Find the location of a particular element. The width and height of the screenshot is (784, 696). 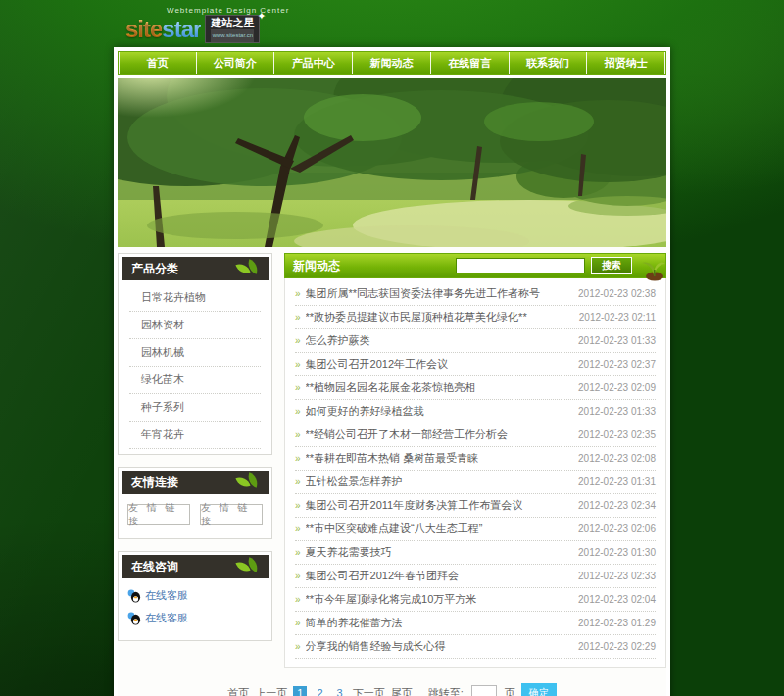

news-link: 怎么养护蕨类 is located at coordinates (438, 341).